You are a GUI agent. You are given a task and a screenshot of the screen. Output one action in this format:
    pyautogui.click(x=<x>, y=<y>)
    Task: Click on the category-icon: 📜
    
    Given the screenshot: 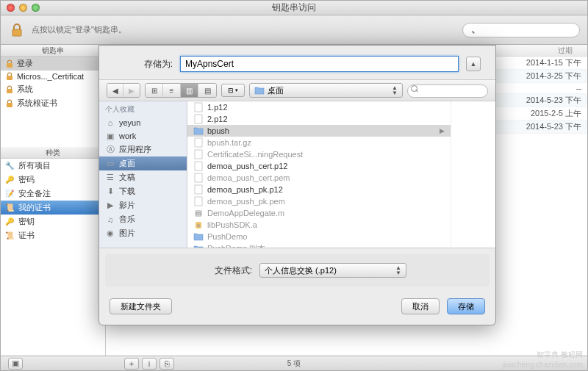 What is the action you would take?
    pyautogui.click(x=10, y=235)
    